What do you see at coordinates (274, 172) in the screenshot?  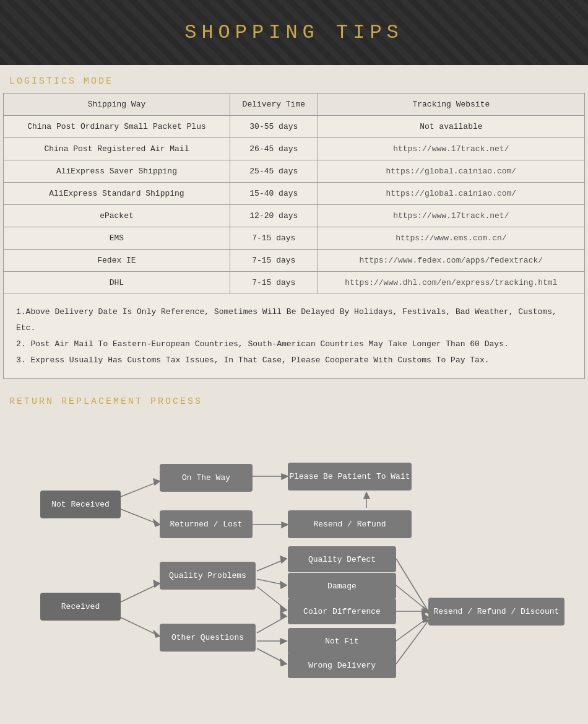 I see `table-cell: 25-45 days` at bounding box center [274, 172].